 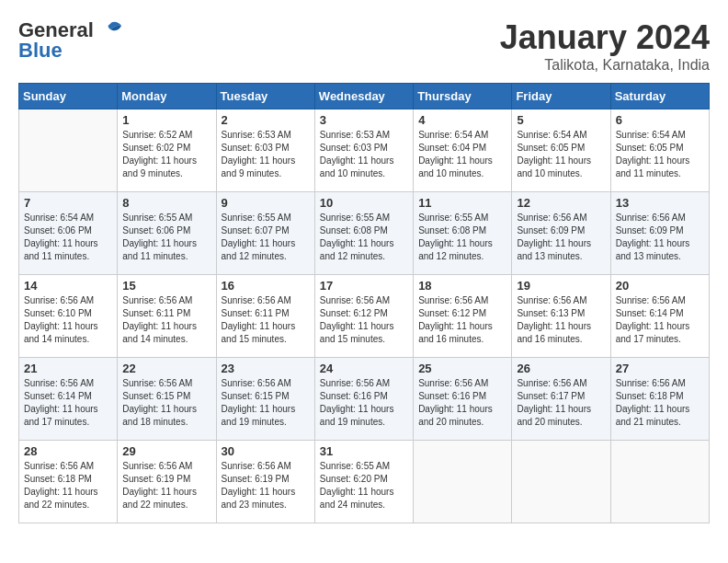 What do you see at coordinates (462, 120) in the screenshot?
I see `day-number: 4` at bounding box center [462, 120].